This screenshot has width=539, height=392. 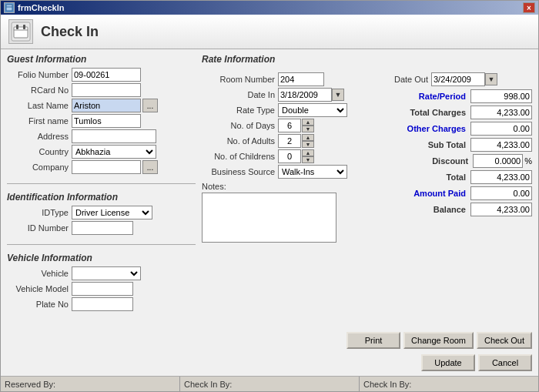 I want to click on sub-total-row: Sub Total, so click(x=457, y=145).